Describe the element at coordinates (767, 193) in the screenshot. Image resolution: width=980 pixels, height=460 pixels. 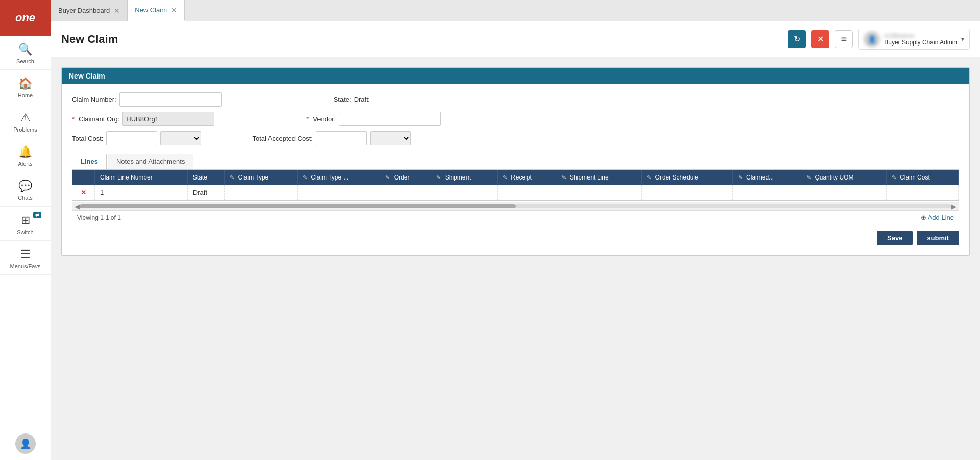
I see `cell-claimed` at that location.